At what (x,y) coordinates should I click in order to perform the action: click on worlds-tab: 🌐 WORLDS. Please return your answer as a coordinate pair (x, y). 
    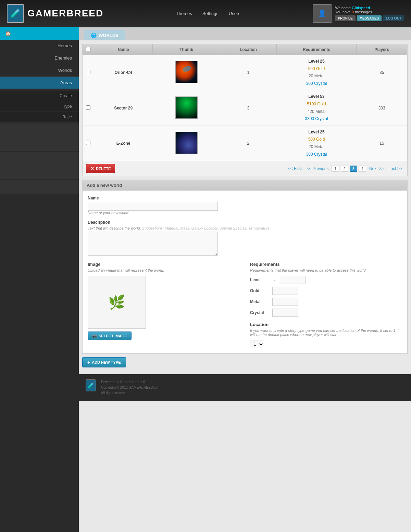
    Looking at the image, I should click on (105, 35).